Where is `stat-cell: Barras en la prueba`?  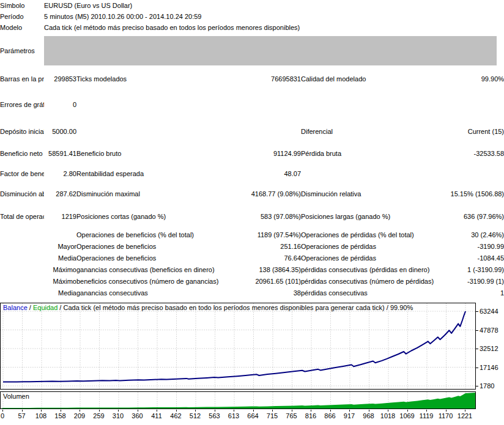 stat-cell: Barras en la prueba is located at coordinates (22, 79).